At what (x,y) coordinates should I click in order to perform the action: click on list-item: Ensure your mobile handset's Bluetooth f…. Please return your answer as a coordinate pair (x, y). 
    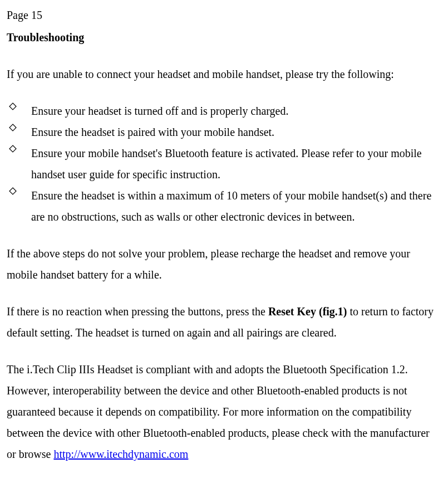
    Looking at the image, I should click on (224, 164).